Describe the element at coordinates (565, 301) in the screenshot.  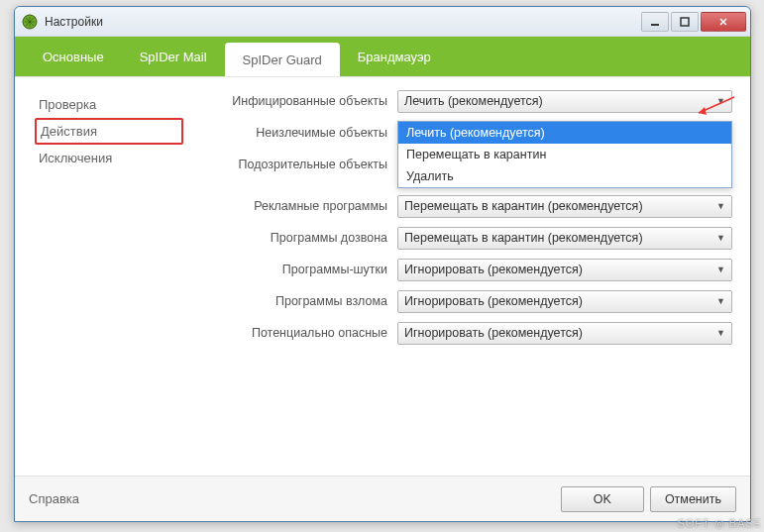
I see `select-hacktools: Игнорировать (рекомендуется) ▼` at that location.